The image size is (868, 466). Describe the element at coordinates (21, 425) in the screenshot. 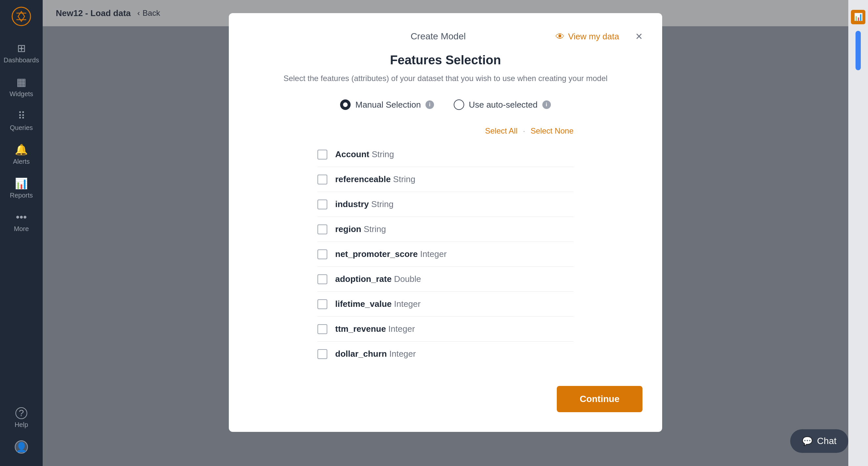

I see `sidebar-item-help-label: Help` at that location.